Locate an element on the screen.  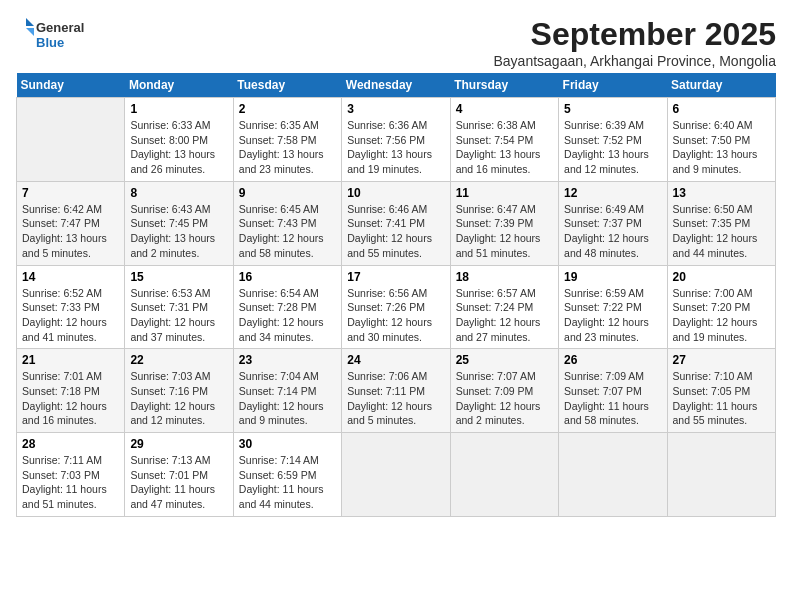
weekday-header-row: SundayMondayTuesdayWednesdayThursdayFrid… is located at coordinates (396, 86).